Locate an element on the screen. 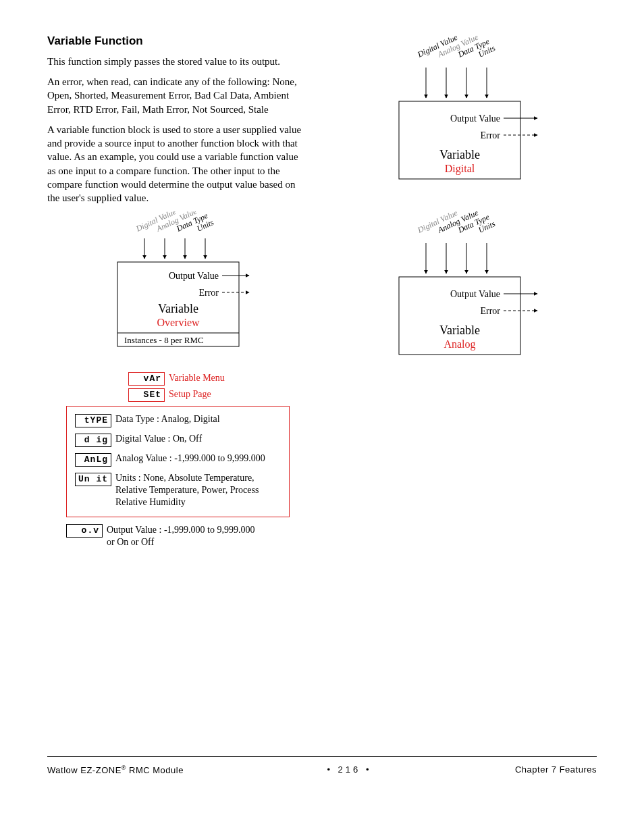  paragraph-1: This function simply passes the stored v… is located at coordinates (178, 61).